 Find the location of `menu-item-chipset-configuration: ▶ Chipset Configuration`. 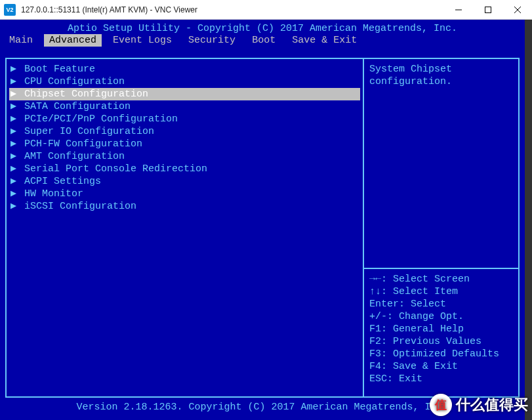

menu-item-chipset-configuration: ▶ Chipset Configuration is located at coordinates (185, 94).